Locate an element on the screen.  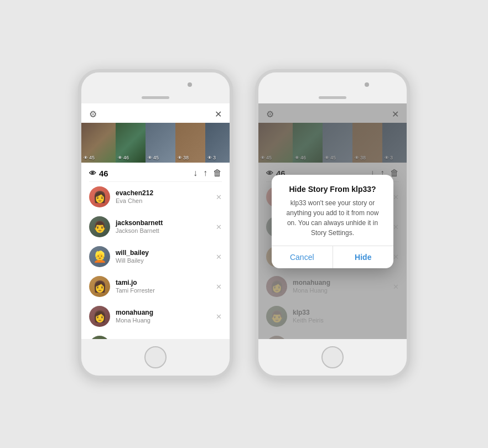
name-will-left: Will Bailey is located at coordinates (169, 261).